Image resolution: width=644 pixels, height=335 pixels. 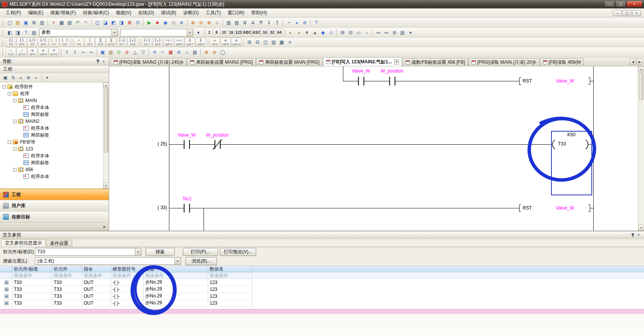 What do you see at coordinates (386, 32) in the screenshot?
I see `tb2-icon-33: ≕` at bounding box center [386, 32].